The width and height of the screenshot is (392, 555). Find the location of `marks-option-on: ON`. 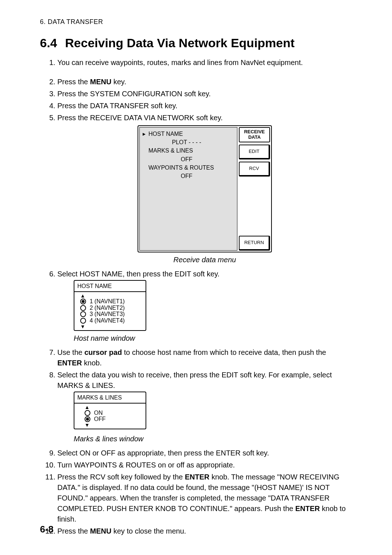

marks-option-on: ON is located at coordinates (113, 413).